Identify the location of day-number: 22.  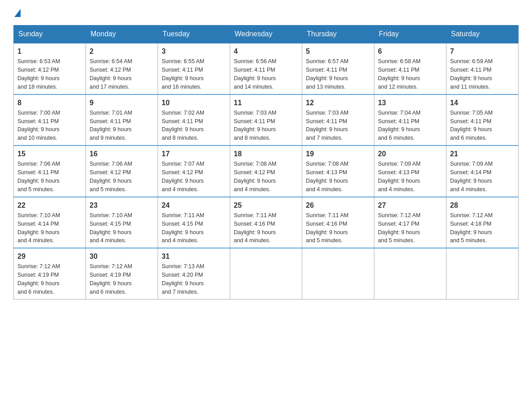
(50, 205).